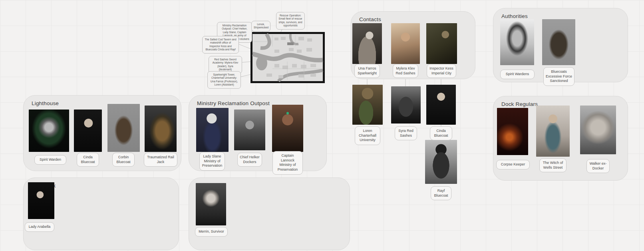 This screenshot has width=644, height=251. What do you see at coordinates (288, 128) in the screenshot?
I see `portrait-captain-lannock` at bounding box center [288, 128].